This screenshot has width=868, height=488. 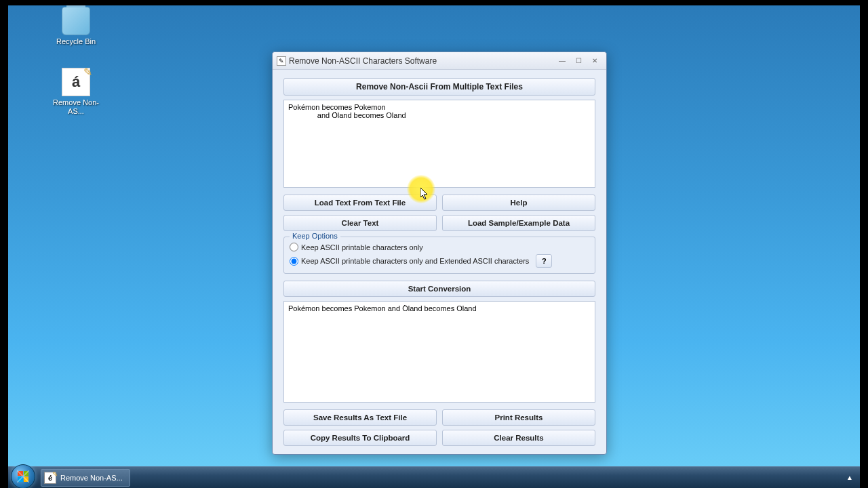 I want to click on group-legend: Keep Options, so click(x=315, y=236).